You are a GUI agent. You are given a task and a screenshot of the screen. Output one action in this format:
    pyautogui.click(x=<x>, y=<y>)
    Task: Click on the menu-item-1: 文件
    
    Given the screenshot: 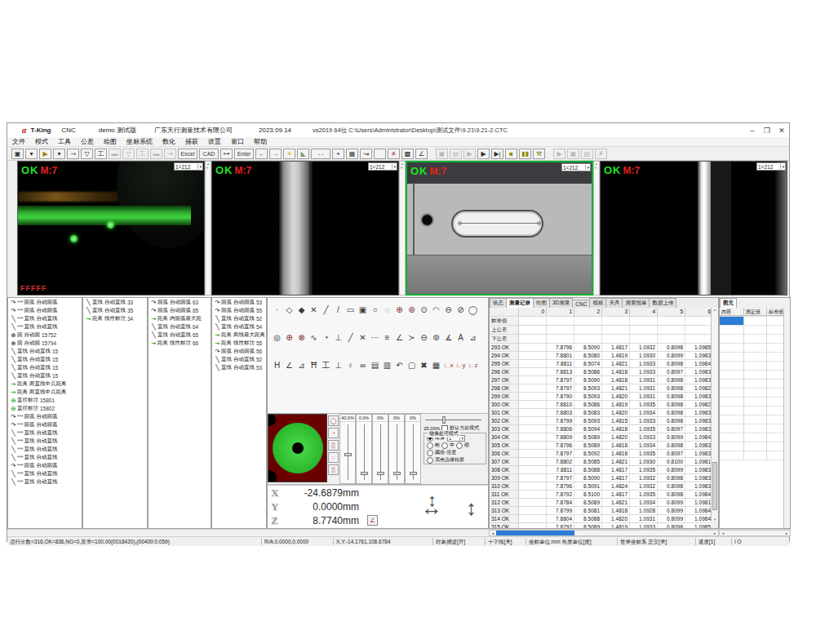 What is the action you would take?
    pyautogui.click(x=19, y=142)
    